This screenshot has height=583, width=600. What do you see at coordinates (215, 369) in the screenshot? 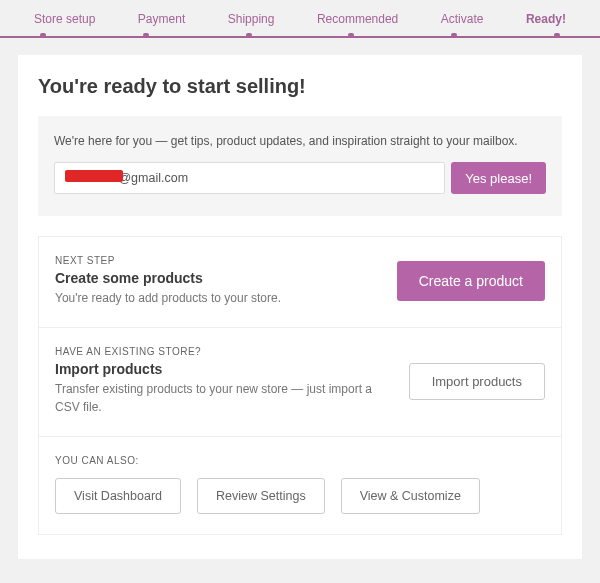
I see `import-title: Import products` at bounding box center [215, 369].